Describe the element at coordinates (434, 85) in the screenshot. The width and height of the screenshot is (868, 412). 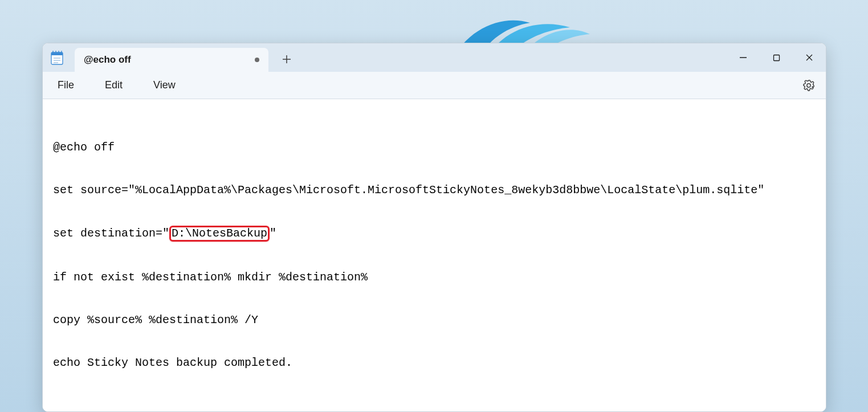
I see `menubar: File Edit View` at that location.